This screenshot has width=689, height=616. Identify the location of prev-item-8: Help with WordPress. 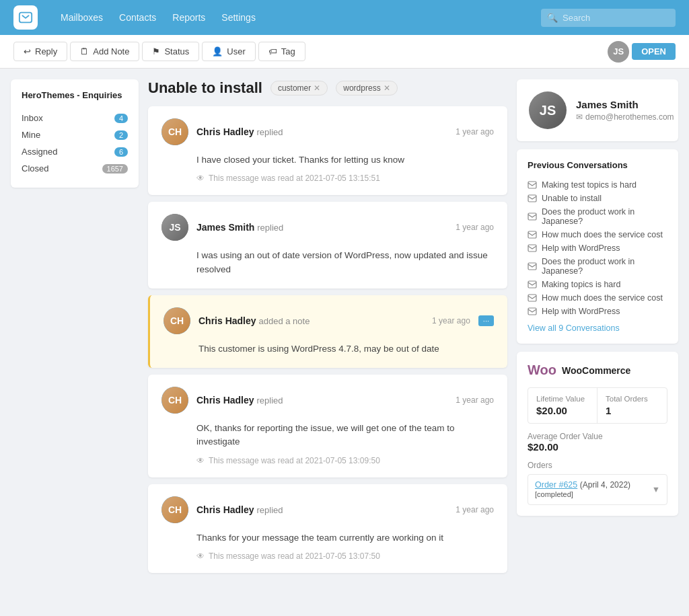
(597, 311).